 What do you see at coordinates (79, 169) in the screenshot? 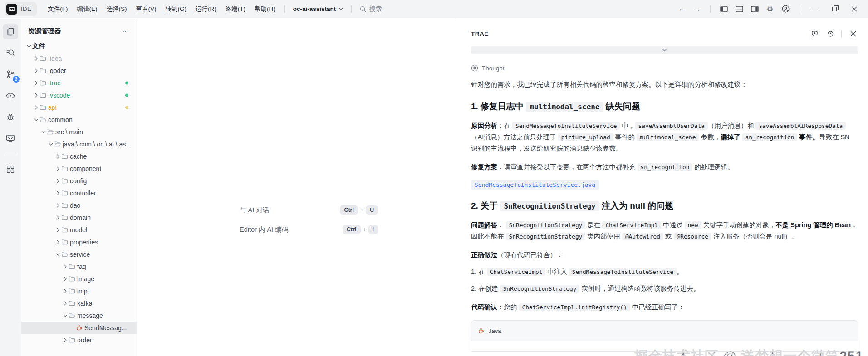
I see `tree-folder-item: component` at bounding box center [79, 169].